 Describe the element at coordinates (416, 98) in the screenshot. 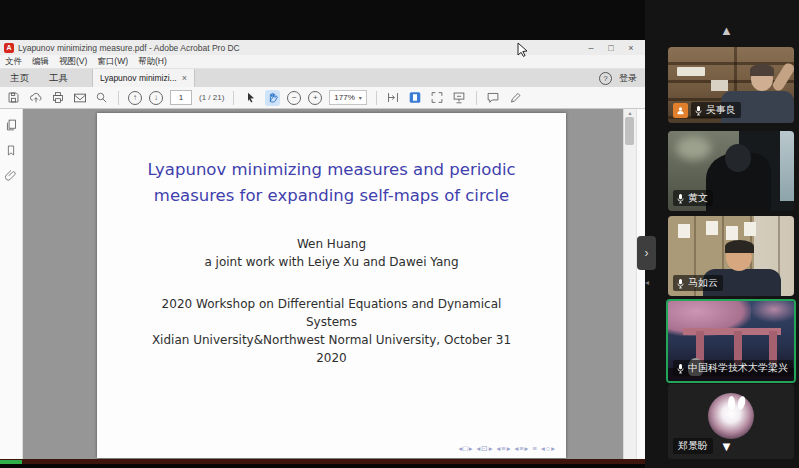

I see `page-view-icon` at that location.